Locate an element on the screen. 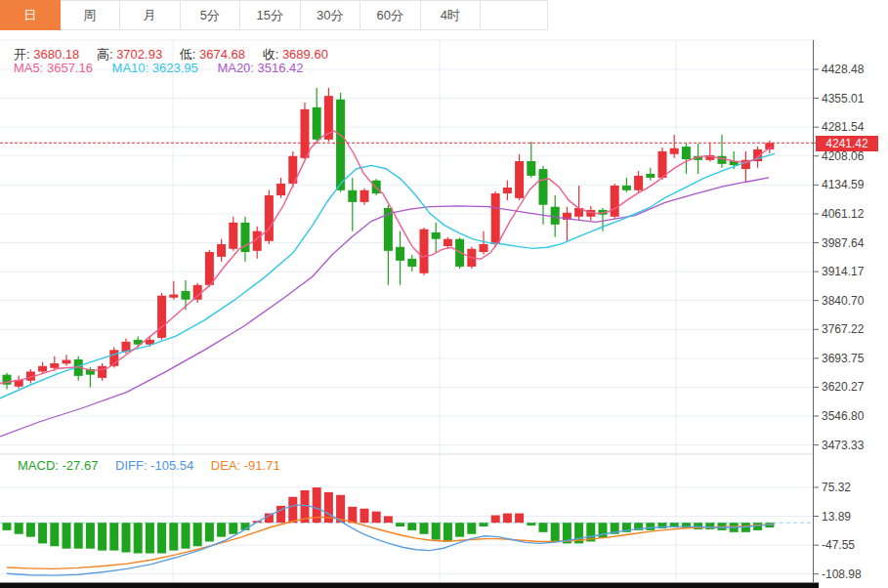  tab-interval-60分: 60分 is located at coordinates (391, 16).